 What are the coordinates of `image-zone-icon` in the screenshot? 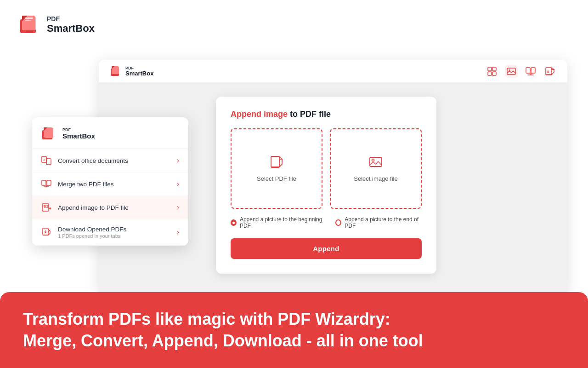 It's located at (376, 162).